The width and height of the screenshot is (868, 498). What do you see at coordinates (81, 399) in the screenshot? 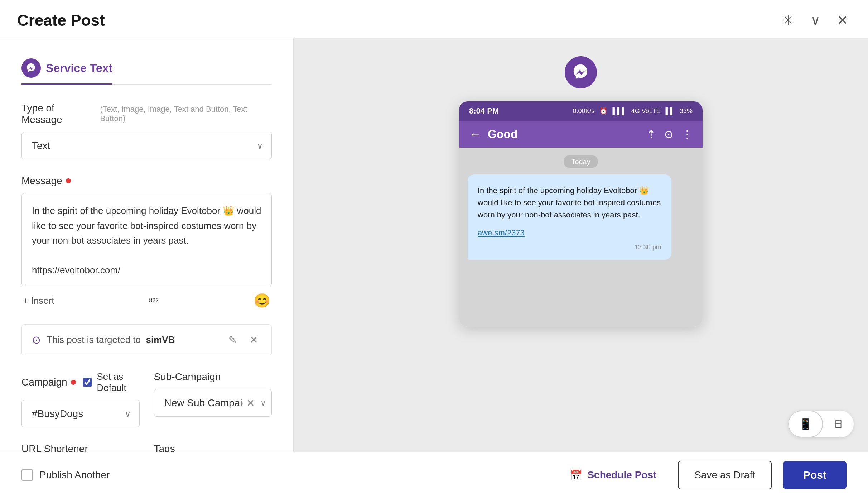
I see `campaign-col: Campaign Set as Default #BusyDogs ∨` at bounding box center [81, 399].